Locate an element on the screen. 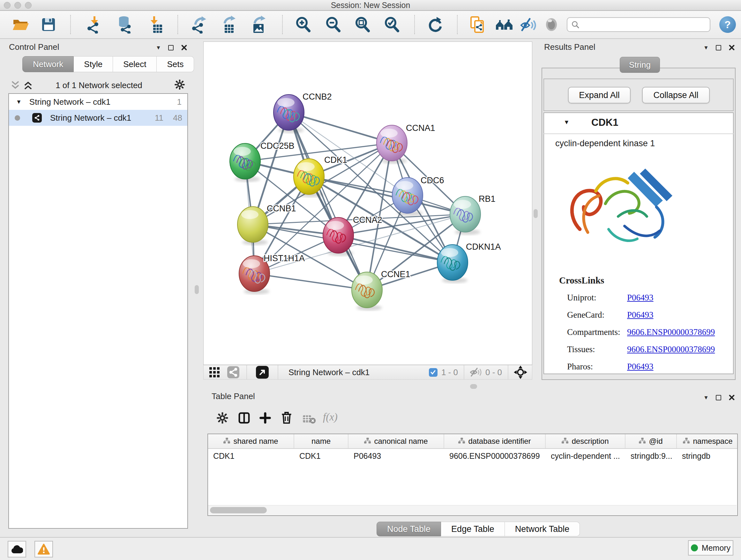 The width and height of the screenshot is (741, 560). network-row: String Network – cdk1 11 48 is located at coordinates (98, 118).